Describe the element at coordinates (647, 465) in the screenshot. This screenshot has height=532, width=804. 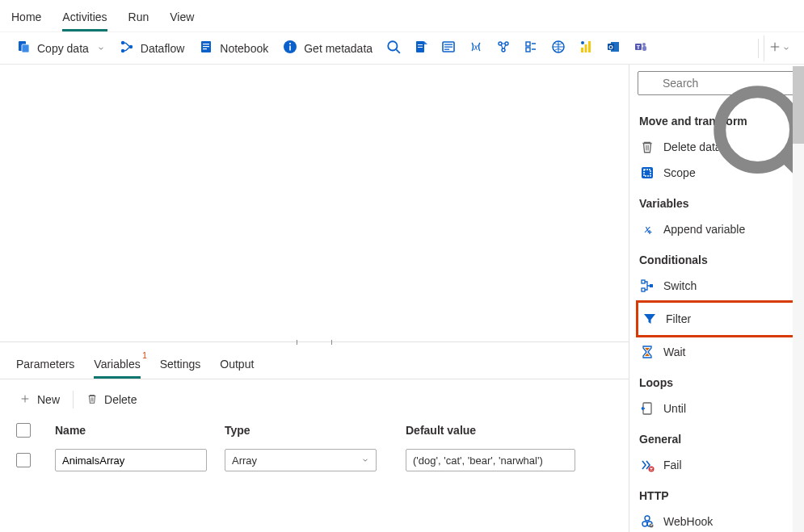
I see `fail-icon` at that location.